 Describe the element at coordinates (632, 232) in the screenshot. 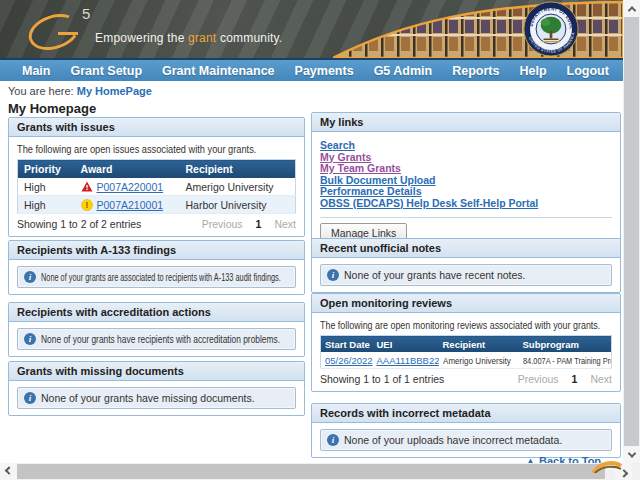

I see `vertical-scrollbar` at that location.